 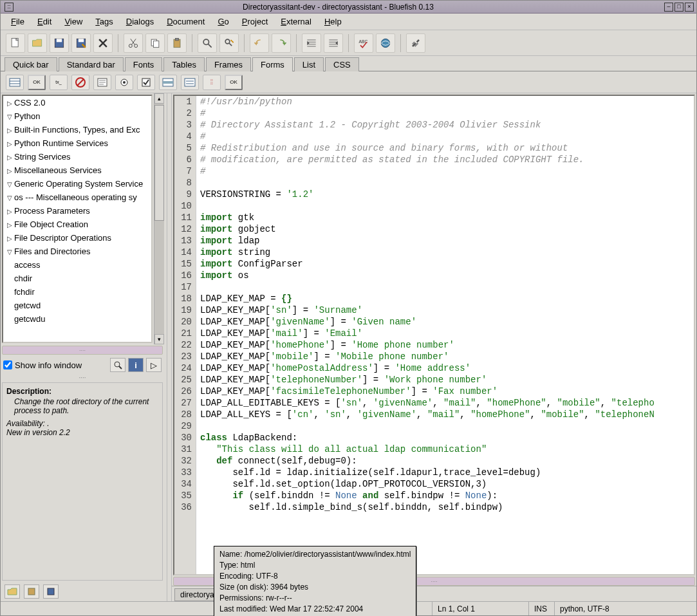 I want to click on scroll-up-icon: ▴, so click(x=160, y=98).